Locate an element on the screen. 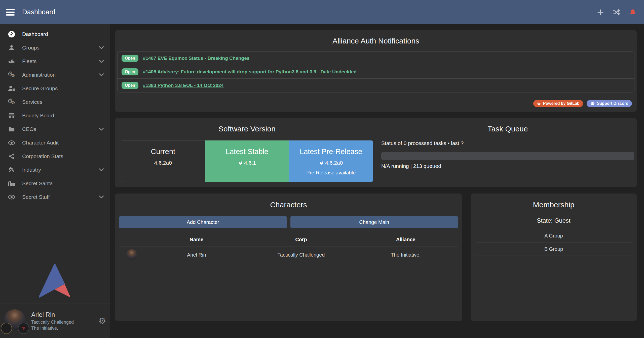 Image resolution: width=644 pixels, height=338 pixels. sidebar-item-secret-stuff: Secret Stuff is located at coordinates (55, 197).